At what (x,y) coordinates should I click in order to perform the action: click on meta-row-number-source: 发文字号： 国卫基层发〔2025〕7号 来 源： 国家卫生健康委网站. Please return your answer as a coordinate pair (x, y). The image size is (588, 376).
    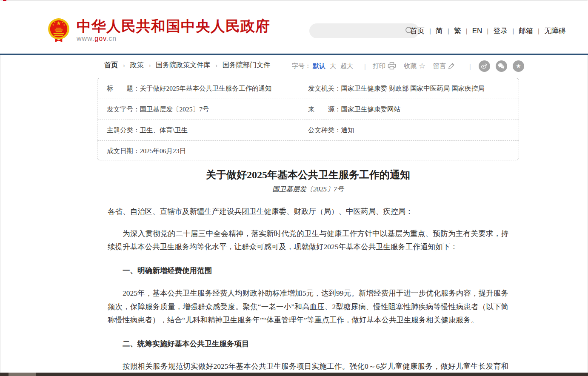
    Looking at the image, I should click on (308, 110).